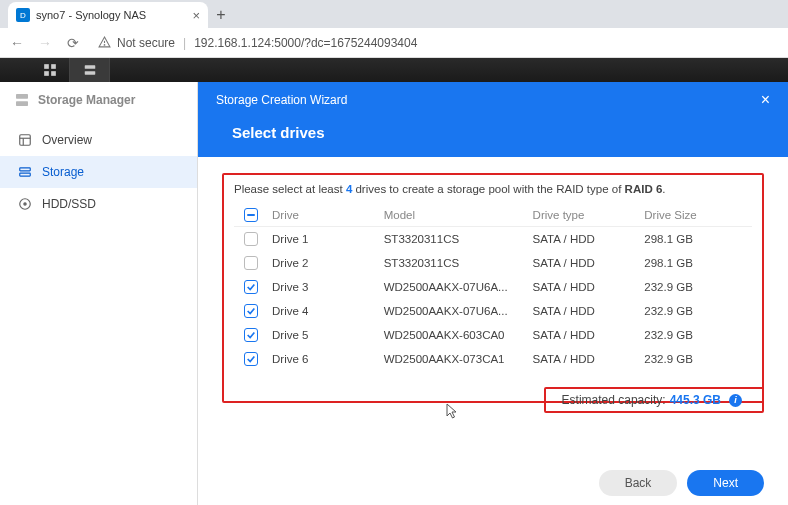 The width and height of the screenshot is (788, 505). I want to click on info-icon: i, so click(736, 400).